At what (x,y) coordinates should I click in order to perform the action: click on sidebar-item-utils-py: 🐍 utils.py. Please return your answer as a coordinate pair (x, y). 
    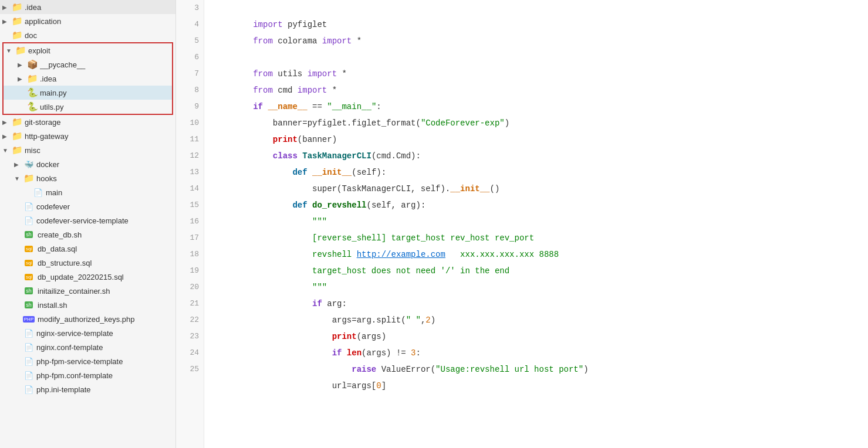
    Looking at the image, I should click on (88, 107).